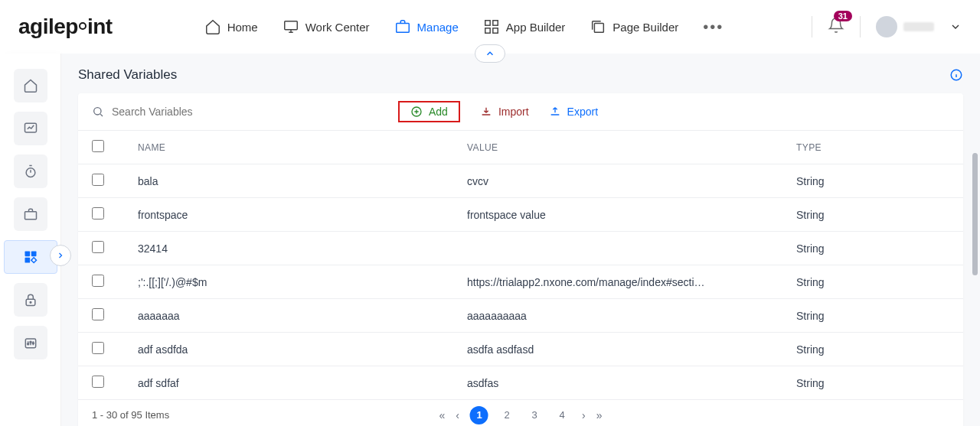 Image resolution: width=980 pixels, height=426 pixels. I want to click on nav-work-center-label: Work Center, so click(338, 28).